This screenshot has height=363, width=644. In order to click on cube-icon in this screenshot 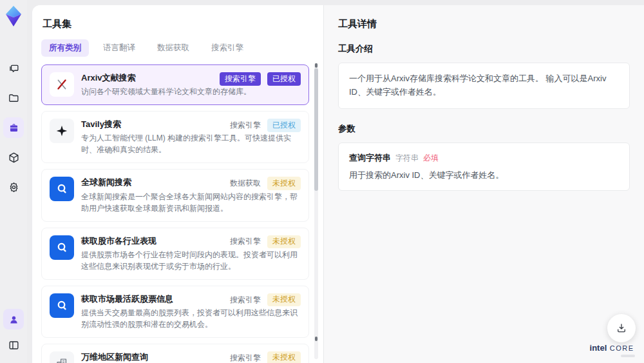, I will do `click(14, 157)`.